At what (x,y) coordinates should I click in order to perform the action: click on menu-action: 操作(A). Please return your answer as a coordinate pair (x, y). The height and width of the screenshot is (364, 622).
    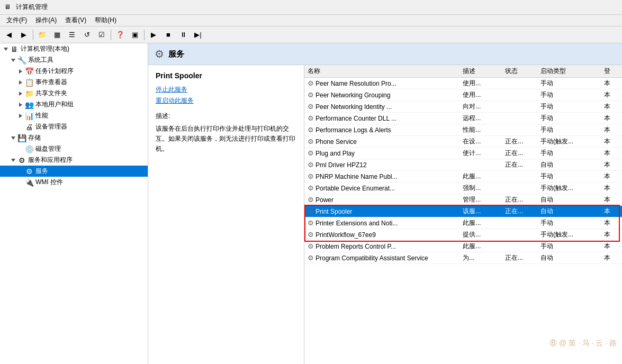
    Looking at the image, I should click on (46, 20).